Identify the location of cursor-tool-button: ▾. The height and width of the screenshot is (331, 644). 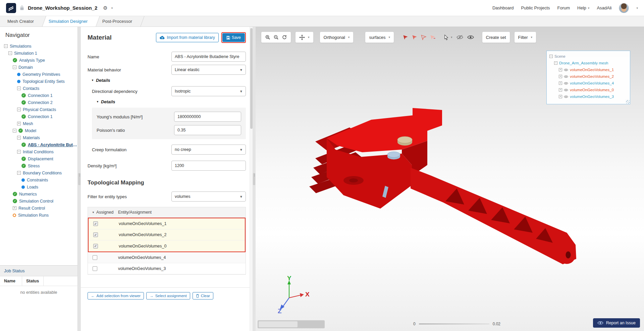
(448, 38).